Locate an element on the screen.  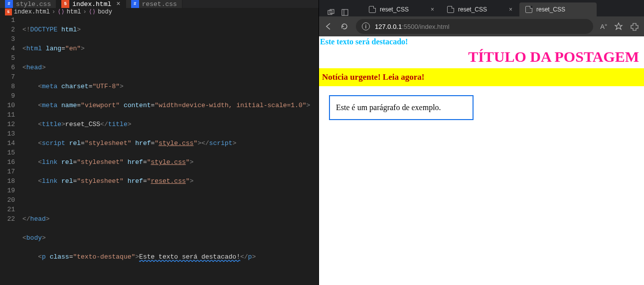
browser-tabs: reset_CSS × reset_CSS × reset_CSS is located at coordinates (482, 8).